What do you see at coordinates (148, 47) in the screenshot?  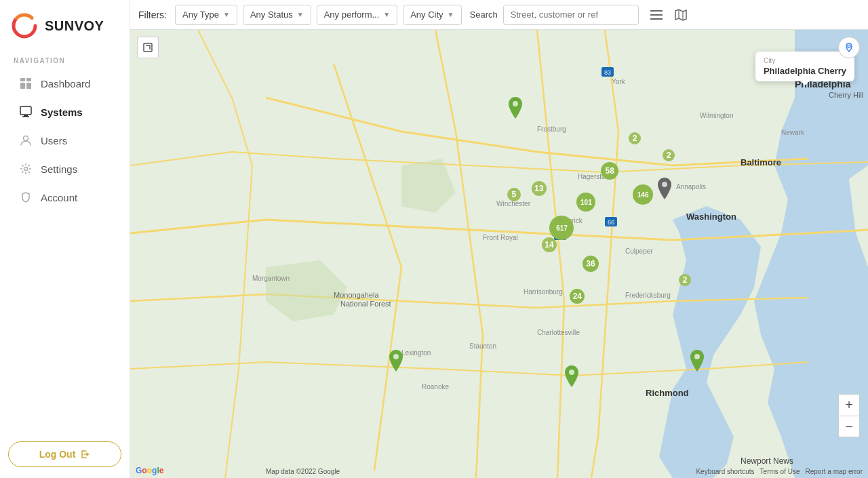 I see `map-fullscreen-button` at bounding box center [148, 47].